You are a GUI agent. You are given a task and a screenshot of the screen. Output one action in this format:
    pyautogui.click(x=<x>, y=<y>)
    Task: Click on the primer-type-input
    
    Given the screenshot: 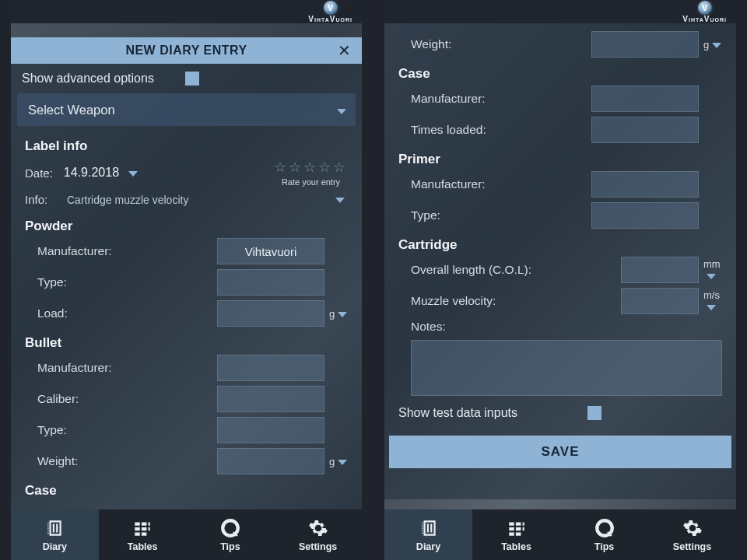 What is the action you would take?
    pyautogui.click(x=645, y=215)
    